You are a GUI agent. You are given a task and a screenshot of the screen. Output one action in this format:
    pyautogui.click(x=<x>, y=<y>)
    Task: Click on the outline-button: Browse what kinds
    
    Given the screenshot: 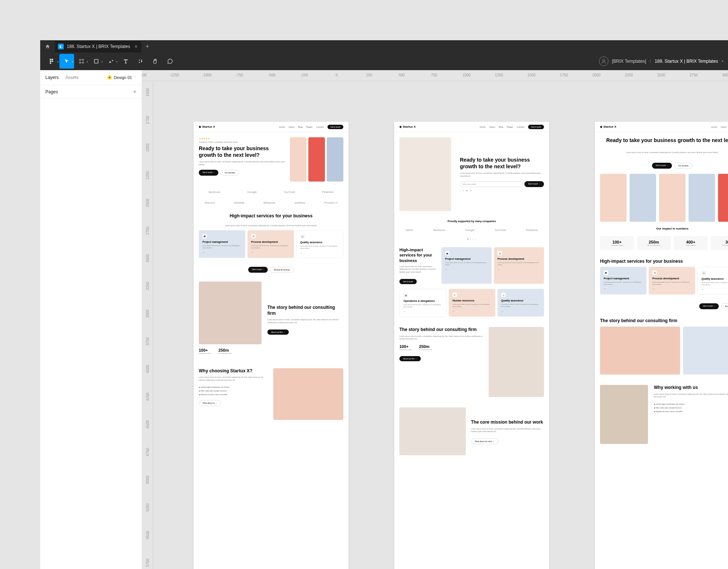 What is the action you would take?
    pyautogui.click(x=724, y=306)
    